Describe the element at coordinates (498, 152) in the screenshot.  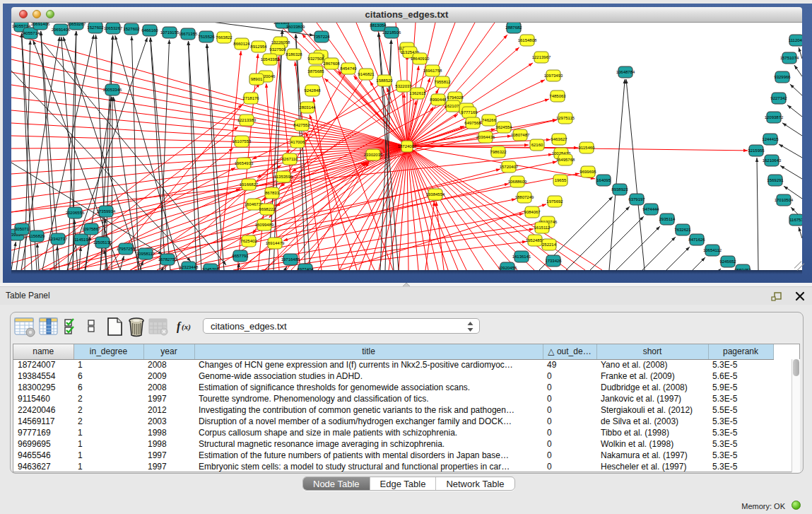
I see `svg-text: 7986322` at that location.